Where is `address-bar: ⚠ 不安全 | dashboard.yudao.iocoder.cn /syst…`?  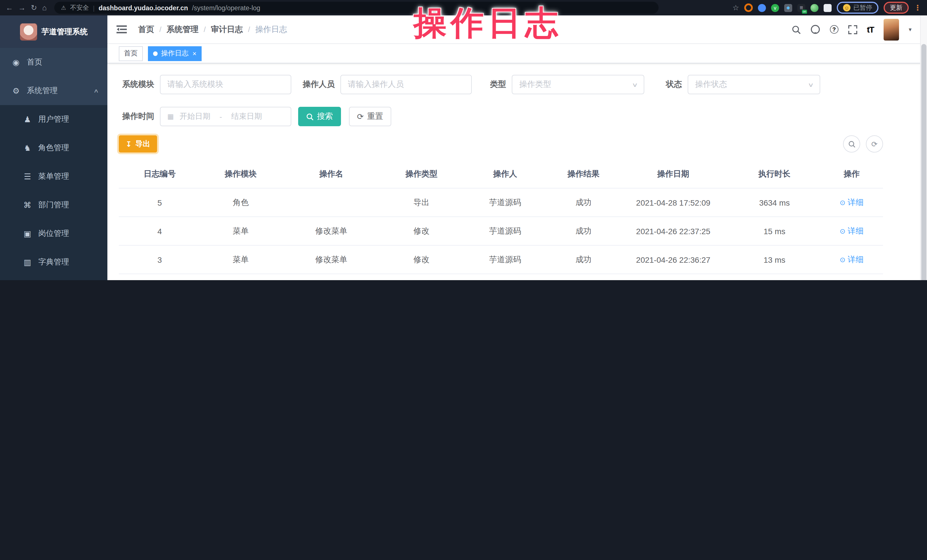
address-bar: ⚠ 不安全 | dashboard.yudao.iocoder.cn /syst… is located at coordinates (356, 8).